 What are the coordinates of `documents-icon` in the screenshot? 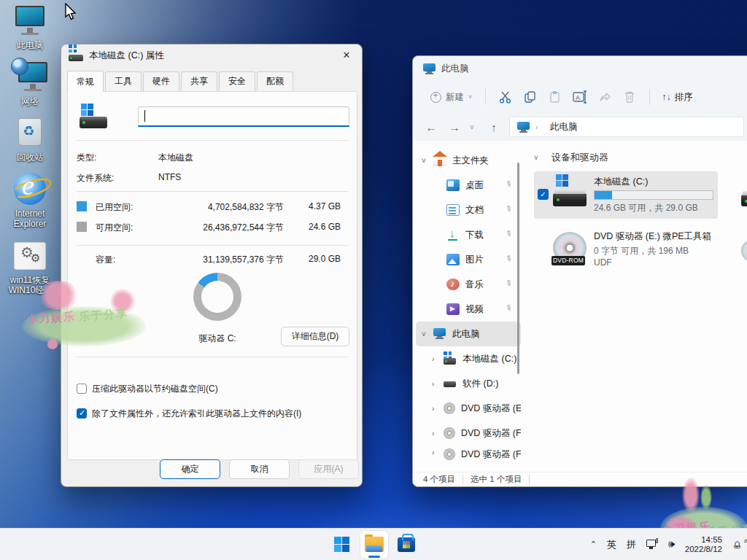 It's located at (453, 210).